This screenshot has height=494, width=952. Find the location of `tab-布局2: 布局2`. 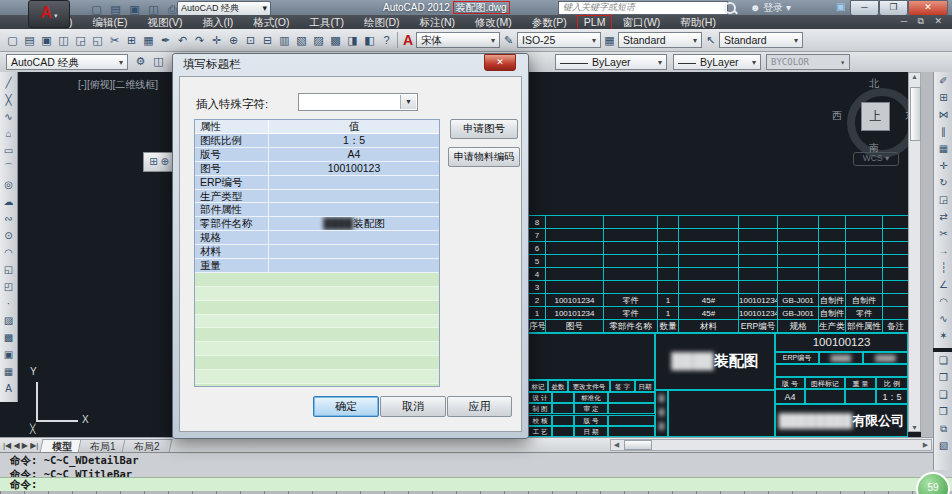

tab-布局2: 布局2 is located at coordinates (148, 446).